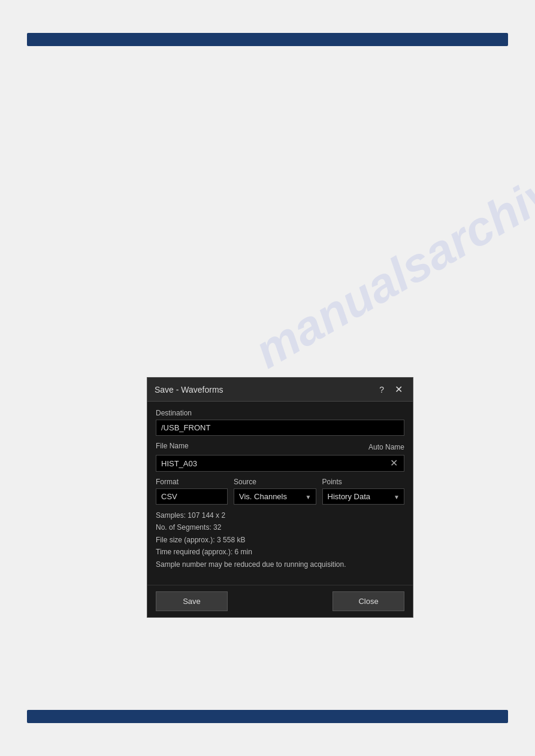 Image resolution: width=535 pixels, height=756 pixels. I want to click on info-segments: No. of Segments: 32, so click(280, 527).